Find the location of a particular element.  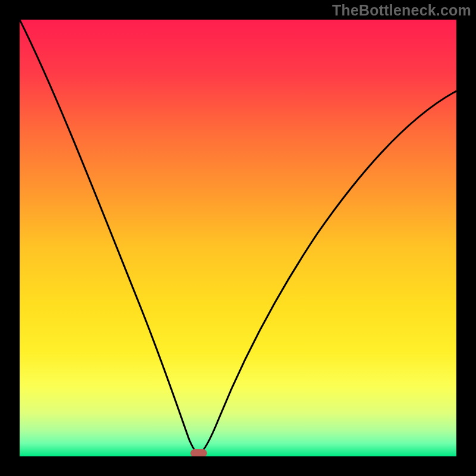

watermark-text: TheBottleneck.com is located at coordinates (402, 11).